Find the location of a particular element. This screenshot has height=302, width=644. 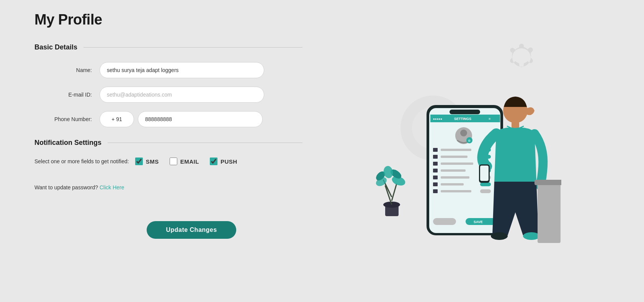

checkbox-group: SMS EMAIL PUSH is located at coordinates (186, 161).